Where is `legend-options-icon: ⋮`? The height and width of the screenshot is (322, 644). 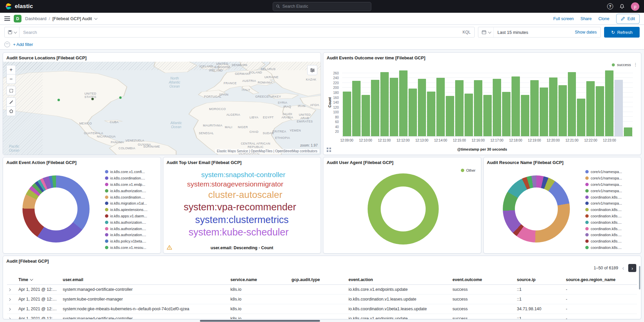 legend-options-icon: ⋮ is located at coordinates (635, 64).